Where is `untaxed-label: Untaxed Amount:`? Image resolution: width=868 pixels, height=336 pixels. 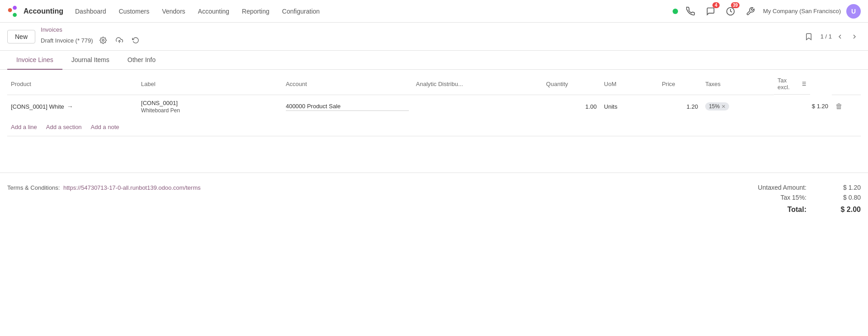
untaxed-label: Untaxed Amount: is located at coordinates (770, 187).